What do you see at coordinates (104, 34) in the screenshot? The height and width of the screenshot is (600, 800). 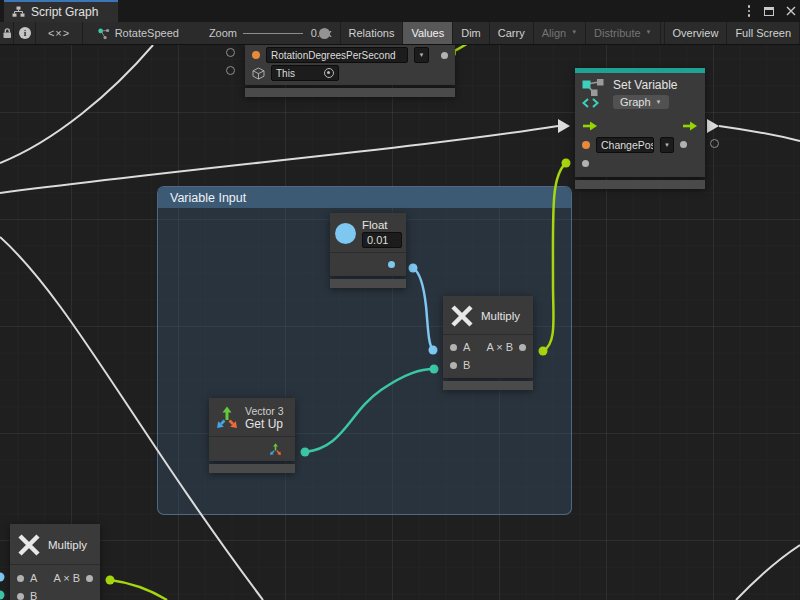 I see `graph-icon` at bounding box center [104, 34].